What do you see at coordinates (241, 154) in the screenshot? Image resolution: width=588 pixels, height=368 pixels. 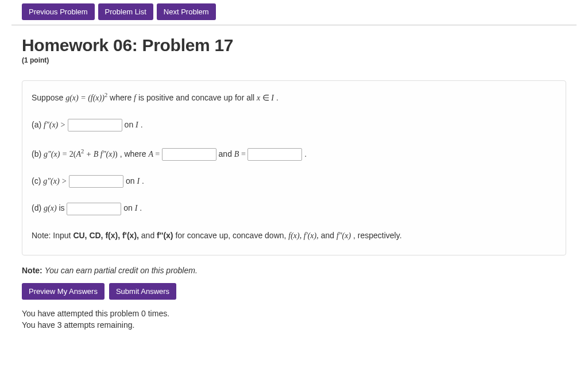 I see `math-b: B =` at bounding box center [241, 154].